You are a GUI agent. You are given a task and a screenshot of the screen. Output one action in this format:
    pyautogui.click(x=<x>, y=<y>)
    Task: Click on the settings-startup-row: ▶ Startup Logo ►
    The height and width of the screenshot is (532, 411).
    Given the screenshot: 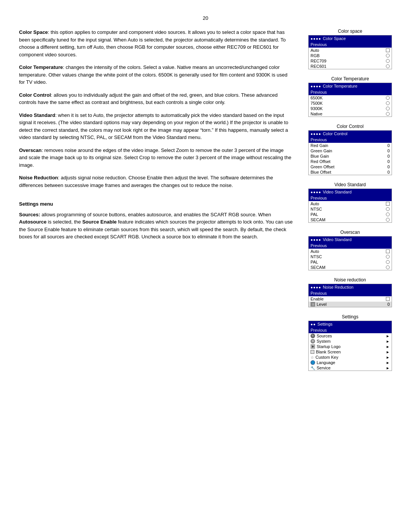 What is the action you would take?
    pyautogui.click(x=350, y=347)
    